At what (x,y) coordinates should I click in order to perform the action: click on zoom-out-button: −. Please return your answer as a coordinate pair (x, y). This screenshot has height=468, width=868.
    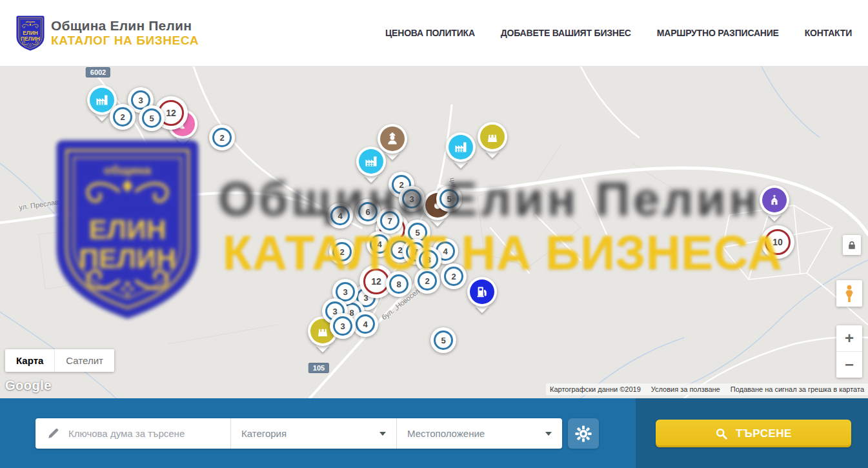
    Looking at the image, I should click on (849, 364).